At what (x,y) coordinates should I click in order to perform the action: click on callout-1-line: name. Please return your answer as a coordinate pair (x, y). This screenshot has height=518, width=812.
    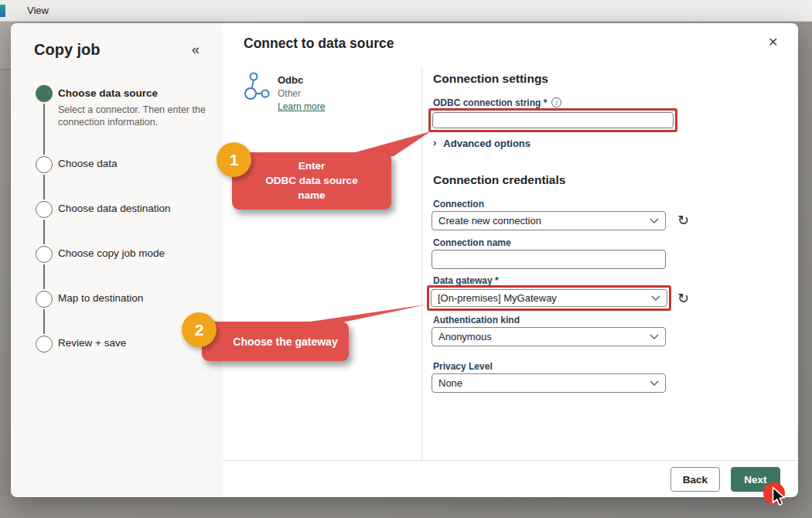
    Looking at the image, I should click on (312, 195).